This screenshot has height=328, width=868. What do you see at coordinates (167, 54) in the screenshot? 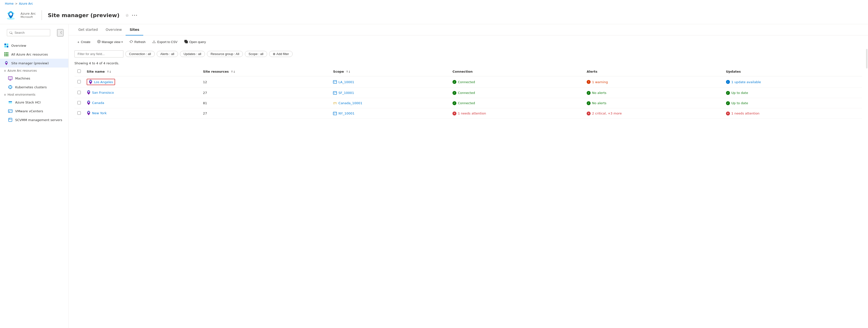
I see `filter-alerts: Alerts : all` at bounding box center [167, 54].